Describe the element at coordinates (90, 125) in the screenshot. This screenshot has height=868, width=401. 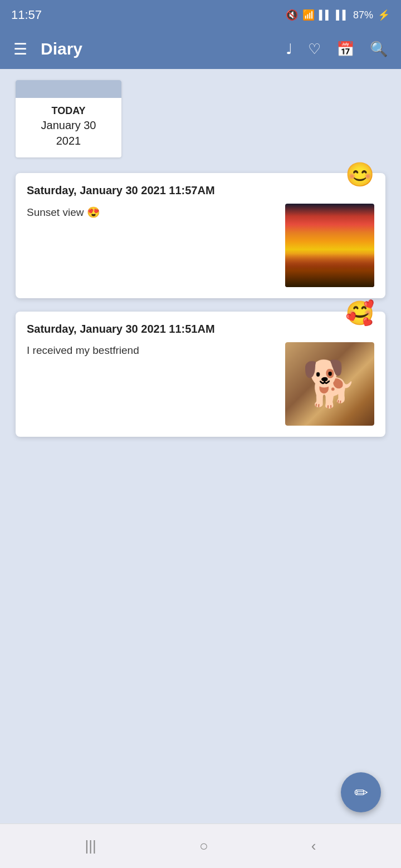
I see `date-day: 30` at that location.